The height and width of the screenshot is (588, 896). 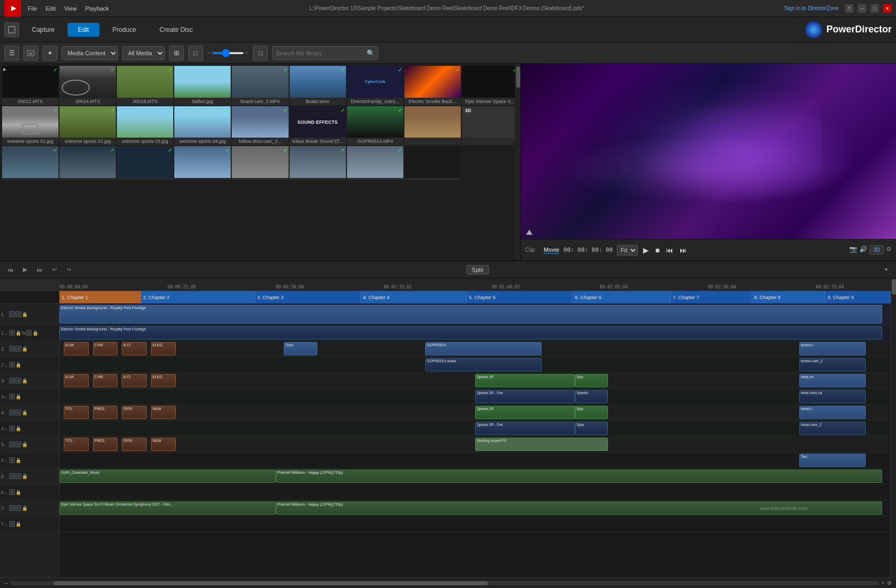 What do you see at coordinates (646, 250) in the screenshot?
I see `play-button: ▶` at bounding box center [646, 250].